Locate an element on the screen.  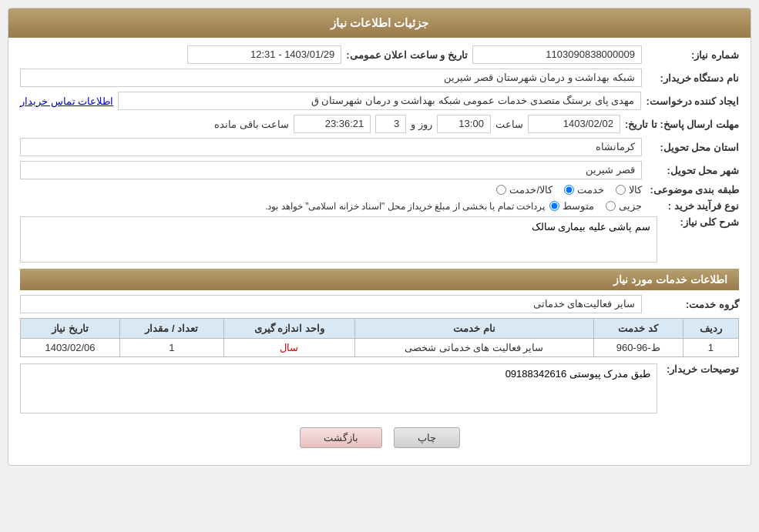
tabaqe-kala-label: کالا is located at coordinates (635, 189).